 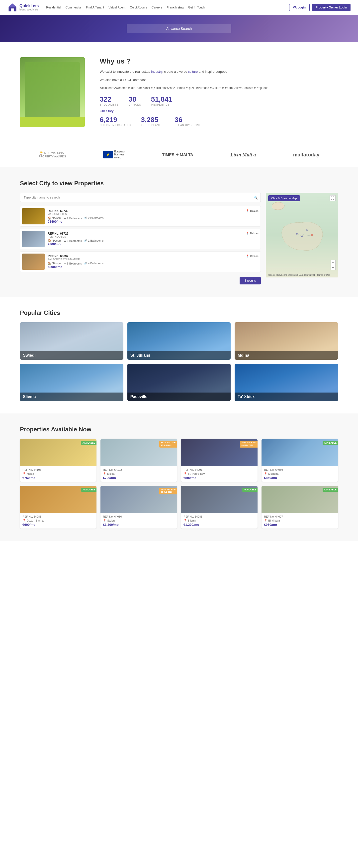 What do you see at coordinates (153, 121) in the screenshot?
I see `stat-trees: 3,285 TREES PLANTED` at bounding box center [153, 121].